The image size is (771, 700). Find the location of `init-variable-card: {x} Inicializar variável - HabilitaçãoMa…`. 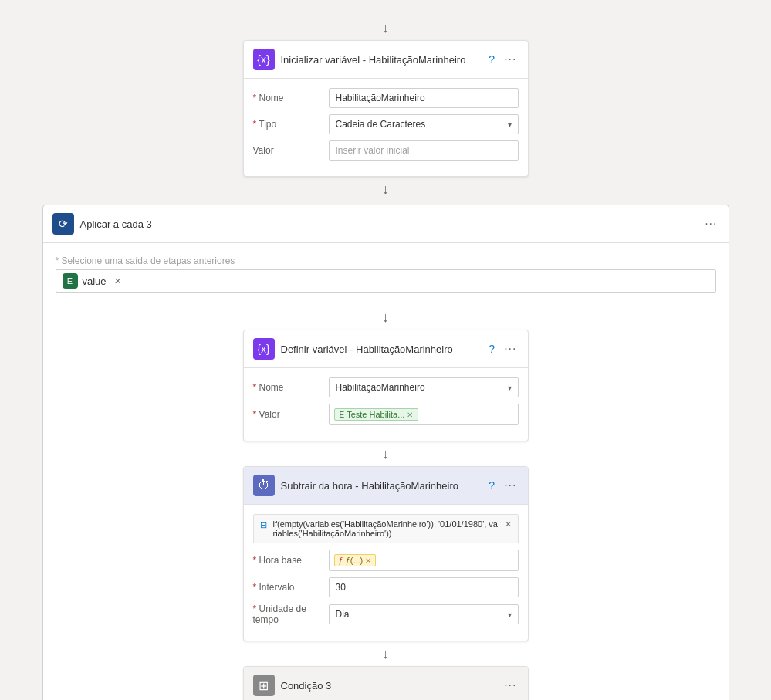

init-variable-card: {x} Inicializar variável - HabilitaçãoMa… is located at coordinates (386, 108).